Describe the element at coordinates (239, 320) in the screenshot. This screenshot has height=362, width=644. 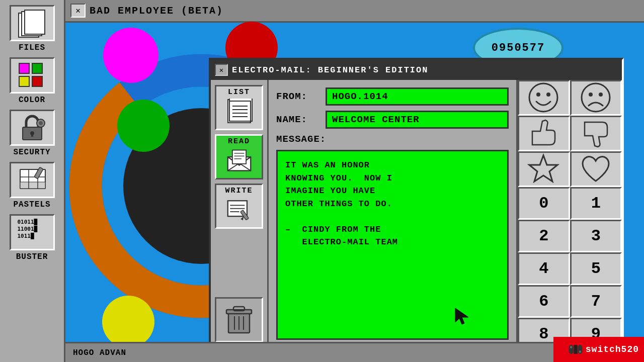
I see `trash-icon` at that location.